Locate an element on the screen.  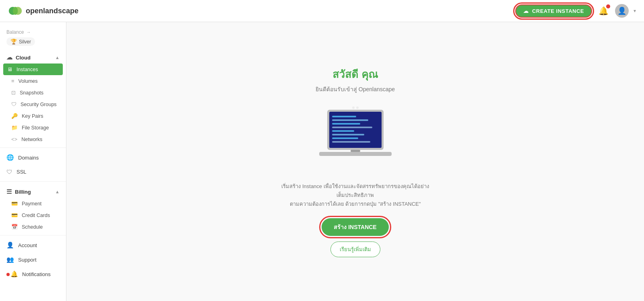
snapshots-icon: ⊡ is located at coordinates (14, 92).